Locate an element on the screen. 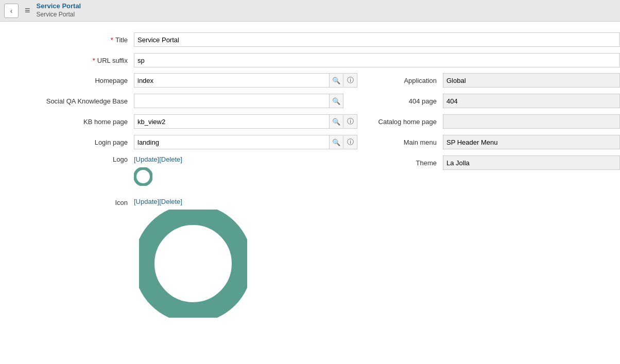 The height and width of the screenshot is (364, 620). catalog-home-label: Catalog home page is located at coordinates (391, 122).